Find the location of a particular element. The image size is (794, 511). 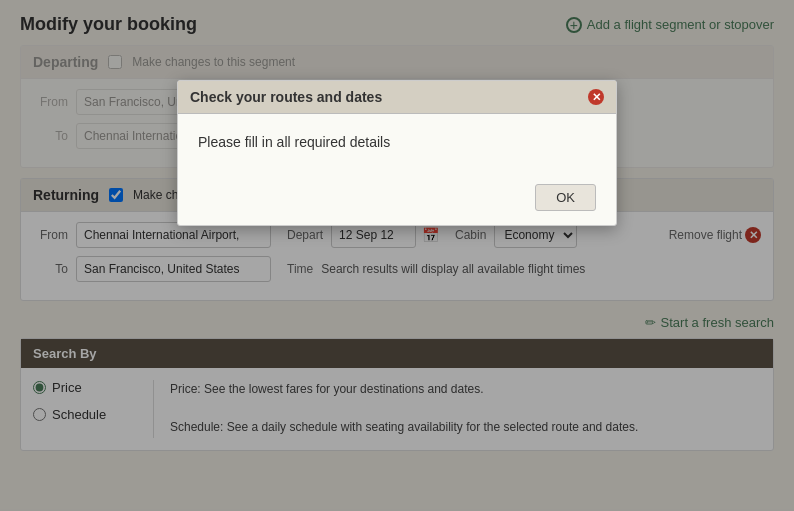

modal-close-icon: ✕ is located at coordinates (596, 97).